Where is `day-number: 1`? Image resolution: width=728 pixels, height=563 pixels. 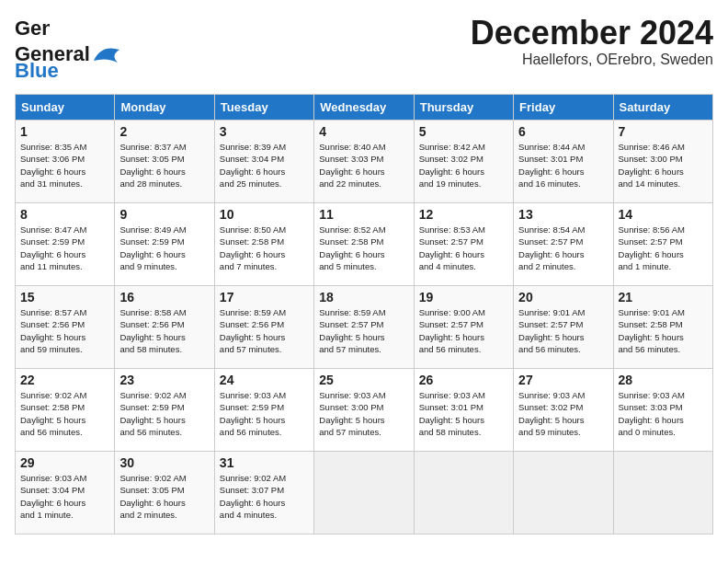 day-number: 1 is located at coordinates (64, 132).